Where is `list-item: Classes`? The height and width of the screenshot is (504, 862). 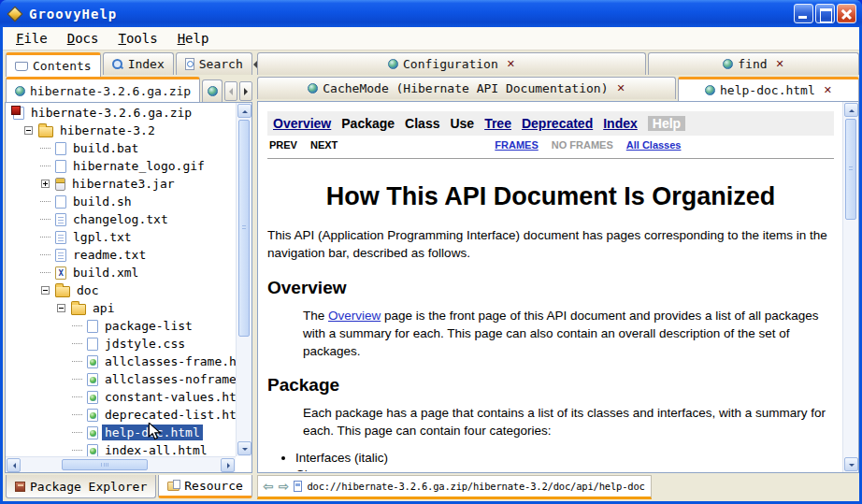
list-item: Classes is located at coordinates (565, 469).